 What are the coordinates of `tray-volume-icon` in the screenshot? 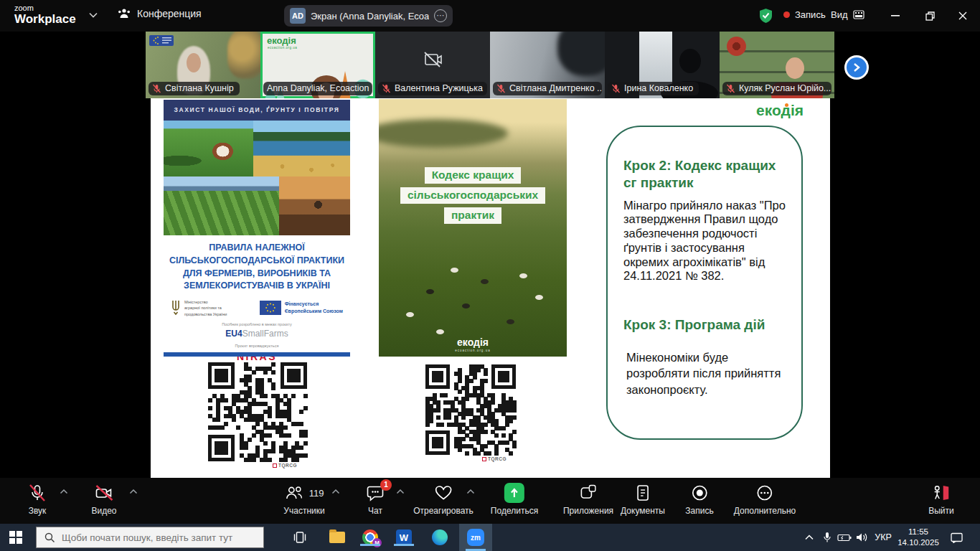 It's located at (862, 537).